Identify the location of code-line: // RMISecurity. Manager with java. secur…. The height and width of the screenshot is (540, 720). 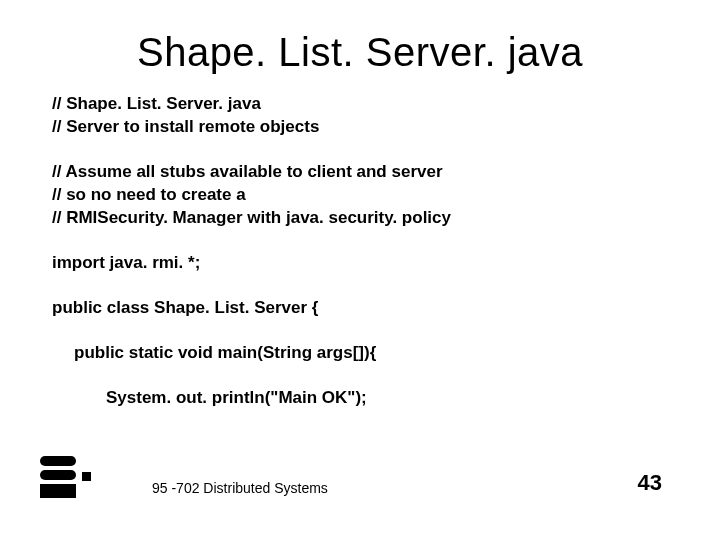
(360, 218).